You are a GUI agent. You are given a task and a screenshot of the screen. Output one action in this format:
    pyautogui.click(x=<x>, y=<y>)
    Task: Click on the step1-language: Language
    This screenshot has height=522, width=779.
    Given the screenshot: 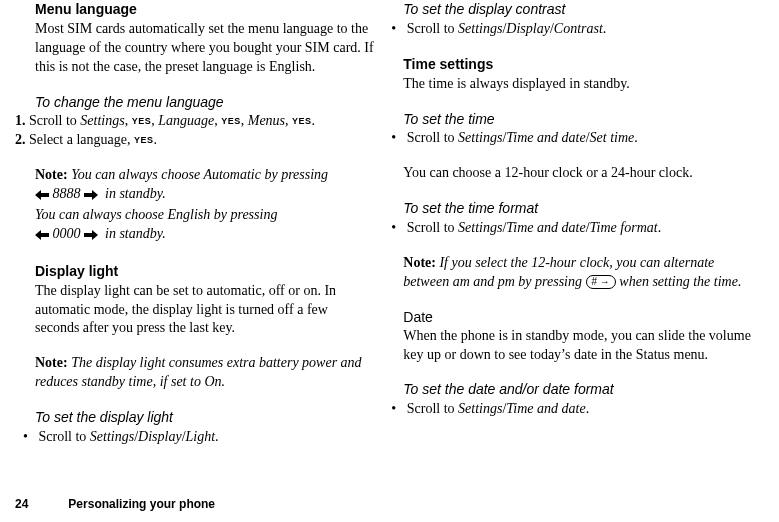 What is the action you would take?
    pyautogui.click(x=186, y=120)
    